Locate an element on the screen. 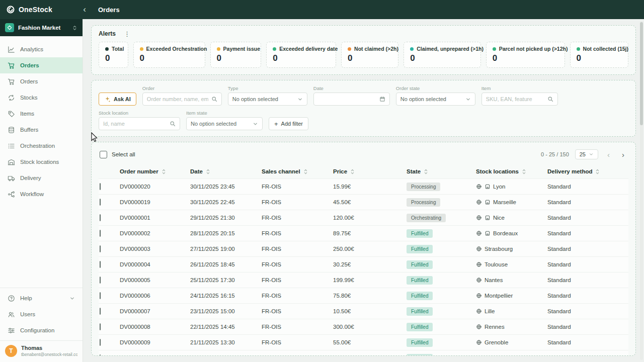 This screenshot has height=362, width=644. user-name: Thomas is located at coordinates (49, 348).